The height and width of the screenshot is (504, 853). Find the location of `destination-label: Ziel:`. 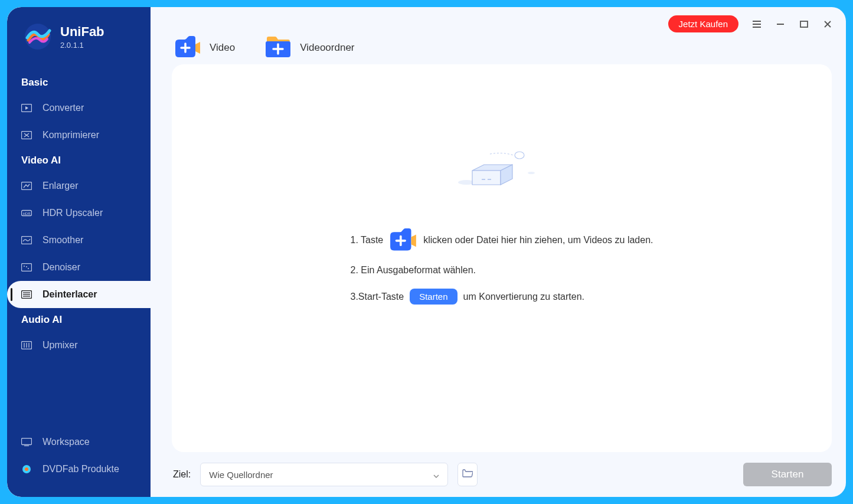

destination-label: Ziel: is located at coordinates (182, 474).